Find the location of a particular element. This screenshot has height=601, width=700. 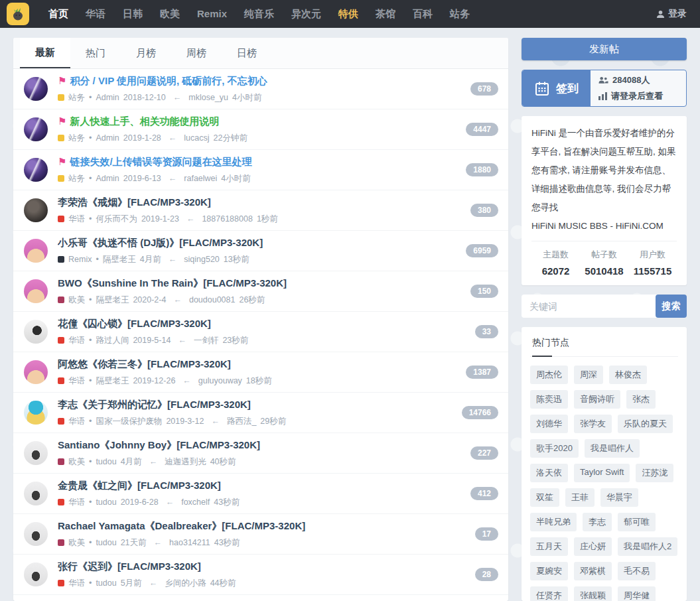

nav-item: 站务 is located at coordinates (460, 14).